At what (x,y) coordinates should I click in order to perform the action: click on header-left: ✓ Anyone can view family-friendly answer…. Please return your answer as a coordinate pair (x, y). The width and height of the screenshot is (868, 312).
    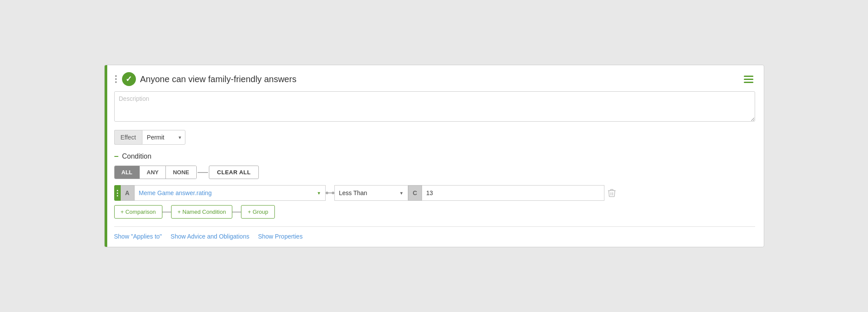
    Looking at the image, I should click on (205, 79).